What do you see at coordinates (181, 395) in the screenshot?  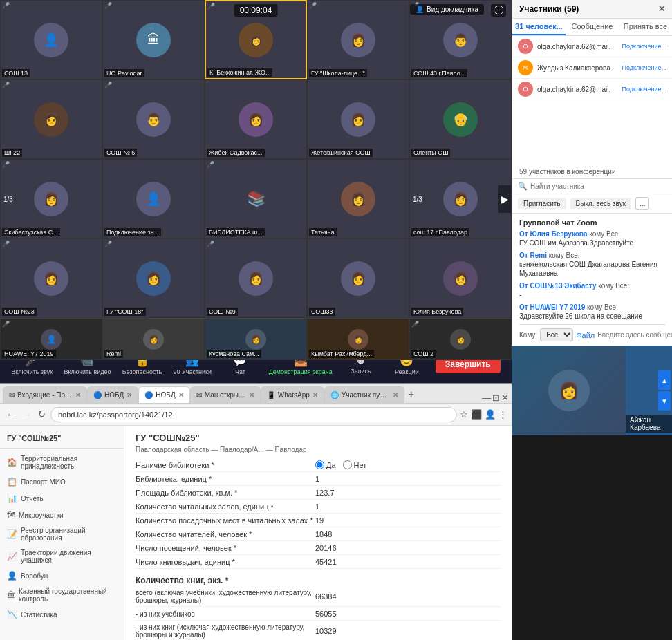 I see `tab-close-nobd2: ✕` at bounding box center [181, 395].